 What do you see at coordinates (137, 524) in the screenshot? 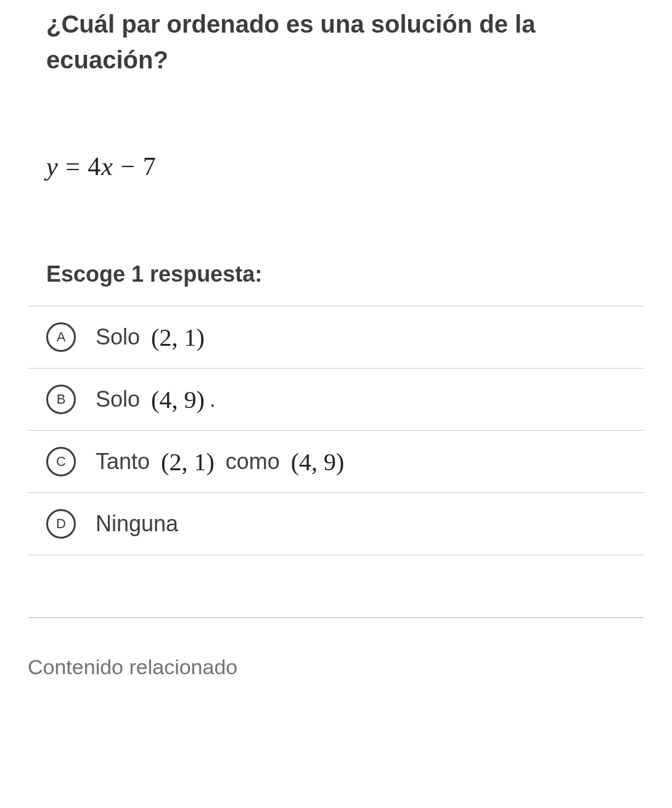
I see `choice-d-label: Ninguna` at bounding box center [137, 524].